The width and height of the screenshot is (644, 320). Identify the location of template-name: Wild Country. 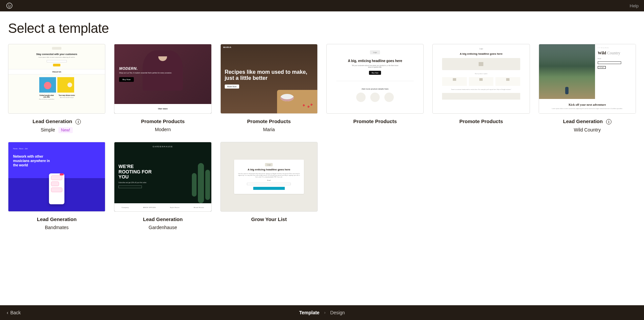
(587, 130).